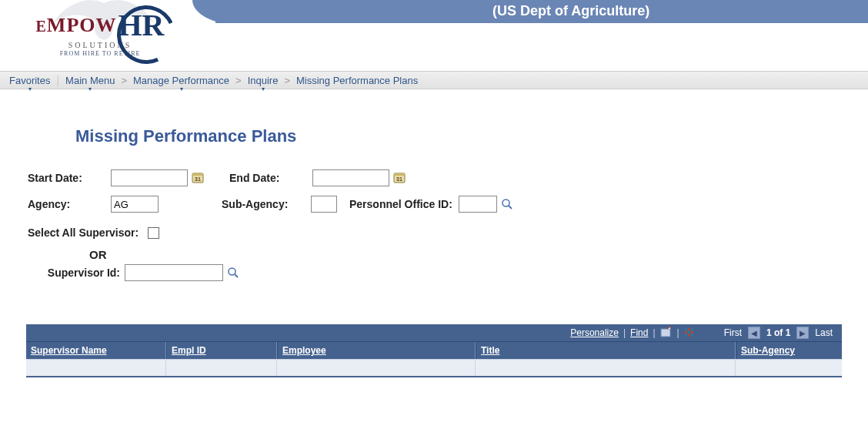 The height and width of the screenshot is (446, 868). Describe the element at coordinates (77, 25) in the screenshot. I see `logo-text-empow: EEMPOWMPOW` at that location.